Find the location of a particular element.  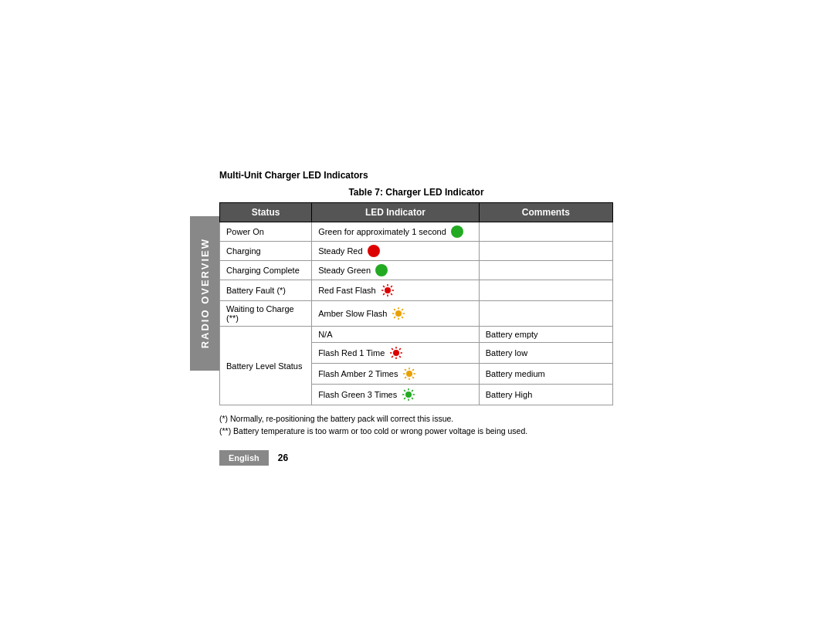

indicator-text: Flash Amber 2 Times is located at coordinates (358, 374).